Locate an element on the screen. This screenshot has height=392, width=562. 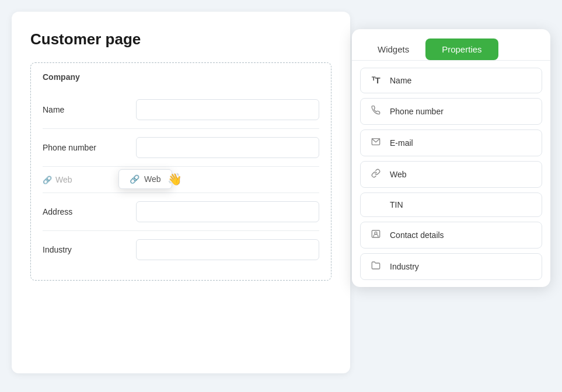
web-row: 🔗 Web 🔗 Web 👋️ is located at coordinates (181, 180).